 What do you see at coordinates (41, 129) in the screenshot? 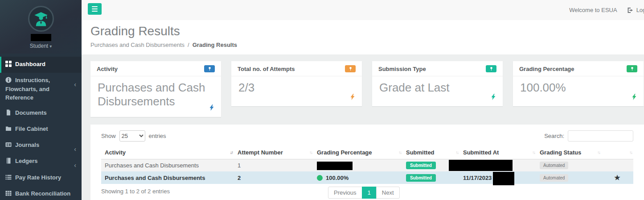
I see `sidebar-item-file-cabinet: File Cabinet` at bounding box center [41, 129].